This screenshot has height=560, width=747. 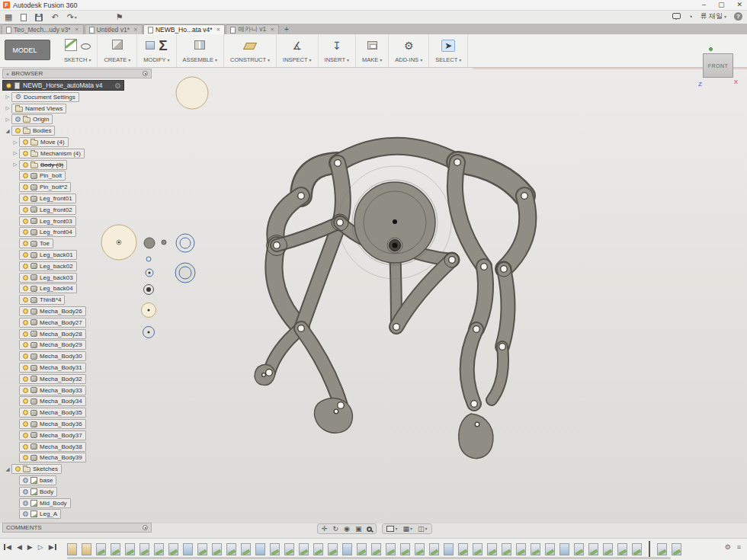 I want to click on document-tab: 메카니 v1✕, so click(x=252, y=29).